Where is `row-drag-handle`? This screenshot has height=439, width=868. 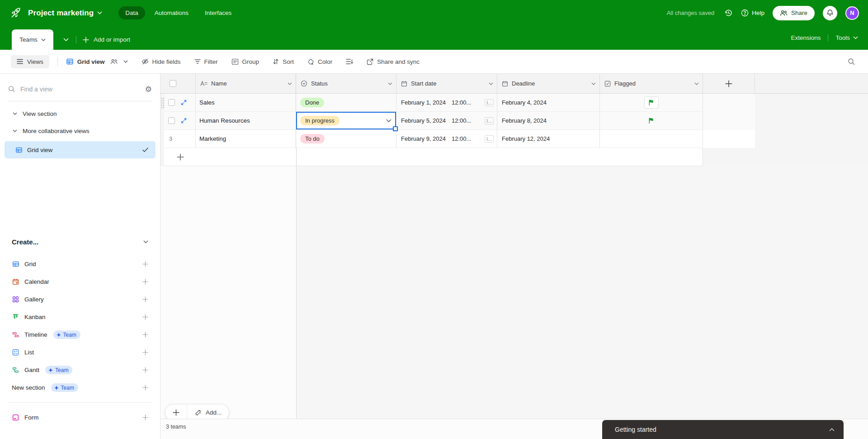
row-drag-handle is located at coordinates (163, 103).